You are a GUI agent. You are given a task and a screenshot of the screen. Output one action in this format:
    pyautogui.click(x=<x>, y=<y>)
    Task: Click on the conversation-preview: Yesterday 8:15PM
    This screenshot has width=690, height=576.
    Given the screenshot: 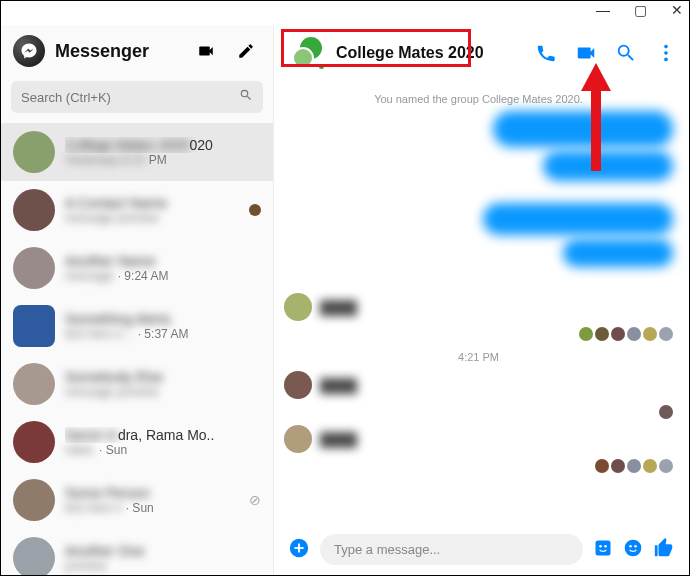 What is the action you would take?
    pyautogui.click(x=163, y=160)
    